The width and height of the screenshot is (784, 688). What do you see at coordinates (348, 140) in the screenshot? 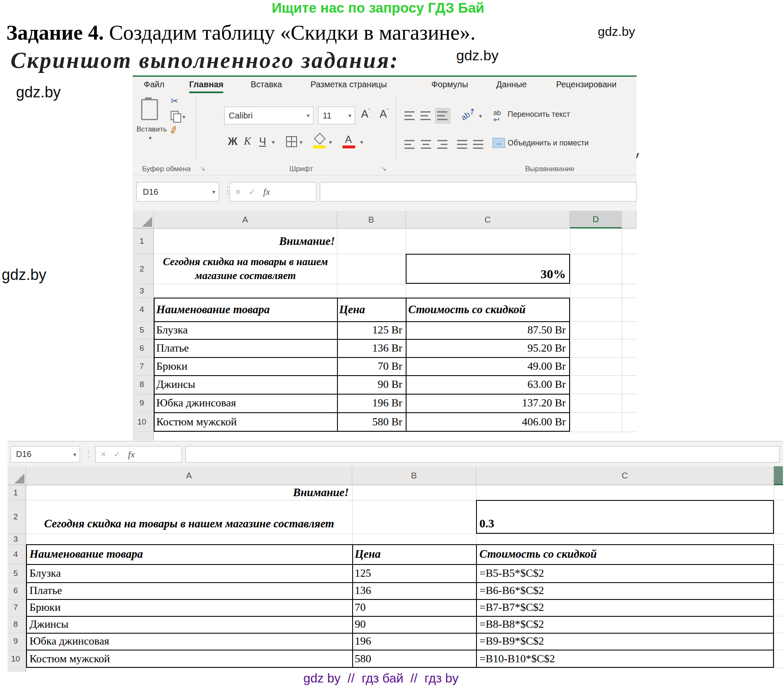
I see `font-color-icon: А` at bounding box center [348, 140].